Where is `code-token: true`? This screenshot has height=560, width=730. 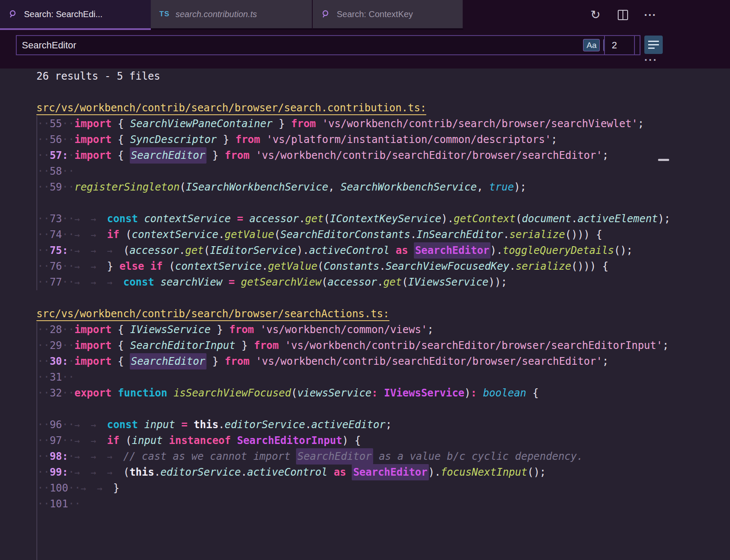
code-token: true is located at coordinates (502, 187).